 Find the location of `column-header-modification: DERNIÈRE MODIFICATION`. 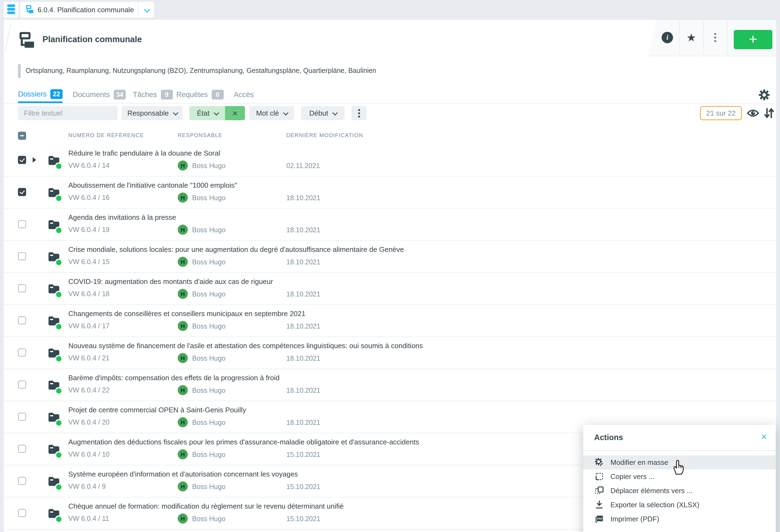

column-header-modification: DERNIÈRE MODIFICATION is located at coordinates (325, 136).